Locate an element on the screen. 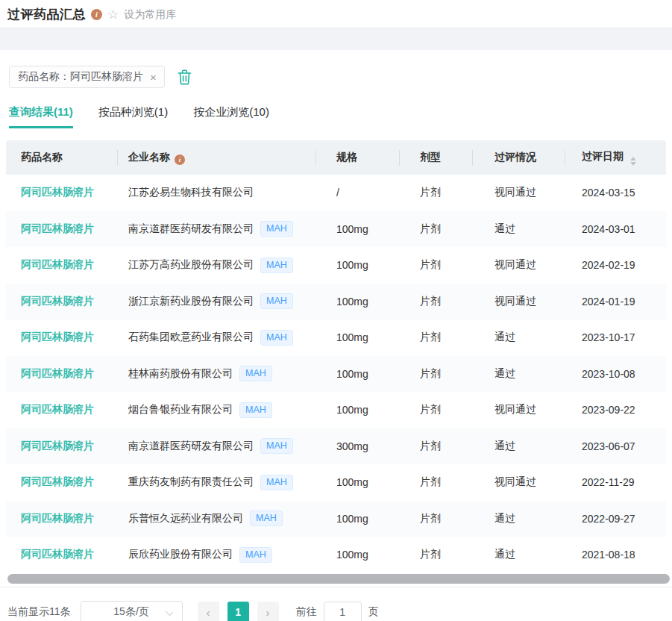 The width and height of the screenshot is (672, 621). pagination-bar: 当前显示11条 15条/页 ‹ 1 › 前往 页 is located at coordinates (340, 611).